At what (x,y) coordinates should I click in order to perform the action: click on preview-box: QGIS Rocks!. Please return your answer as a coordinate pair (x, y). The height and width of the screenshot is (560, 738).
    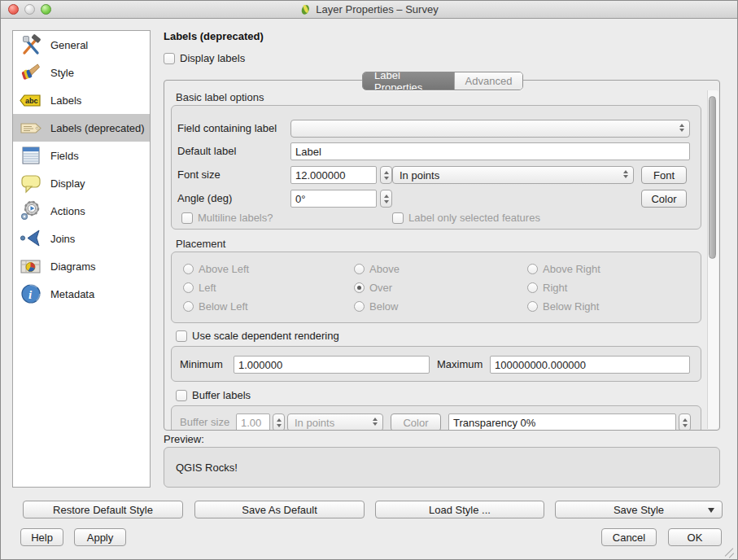
    Looking at the image, I should click on (442, 467).